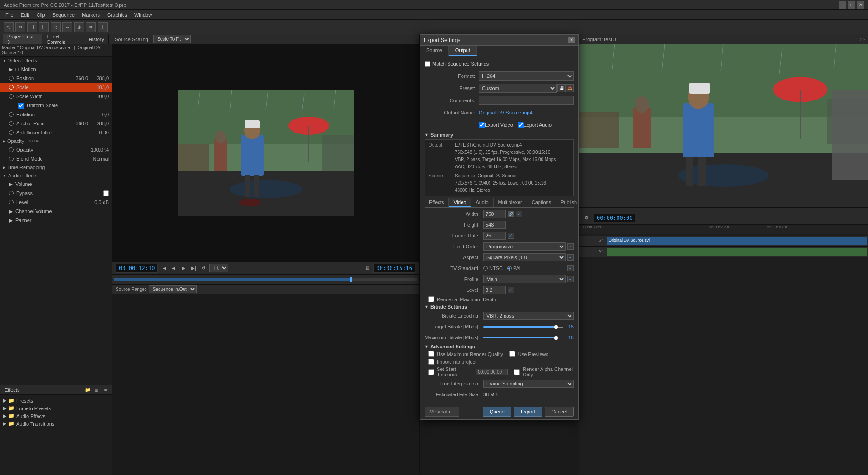 This screenshot has width=868, height=475. Describe the element at coordinates (219, 268) in the screenshot. I see `fit-dropdown: Fit` at that location.